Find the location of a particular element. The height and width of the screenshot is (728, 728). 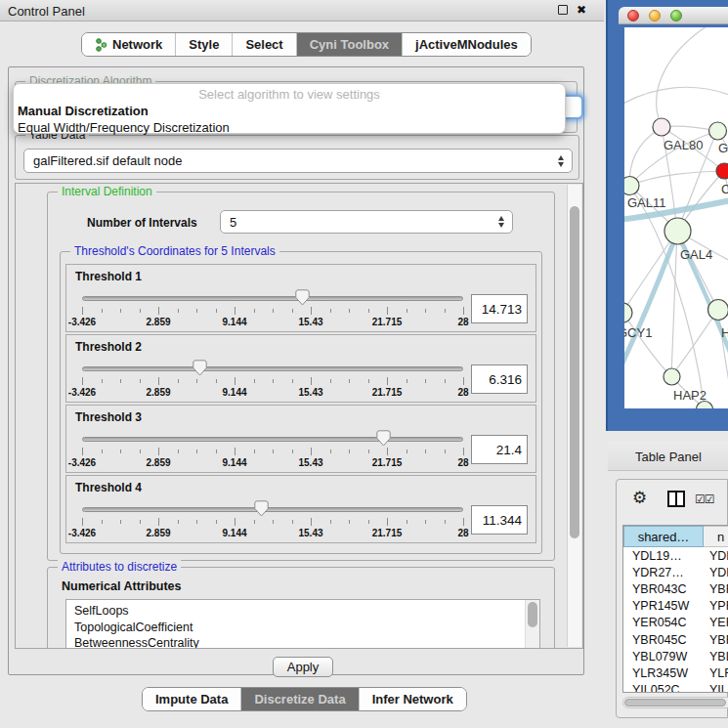

threshold-value-field: 11.344 is located at coordinates (499, 520).